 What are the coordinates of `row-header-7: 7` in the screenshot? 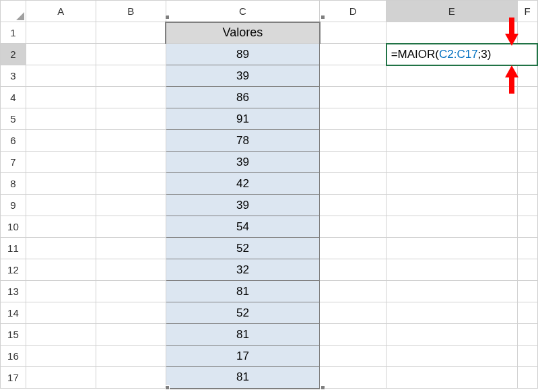 It's located at (13, 162).